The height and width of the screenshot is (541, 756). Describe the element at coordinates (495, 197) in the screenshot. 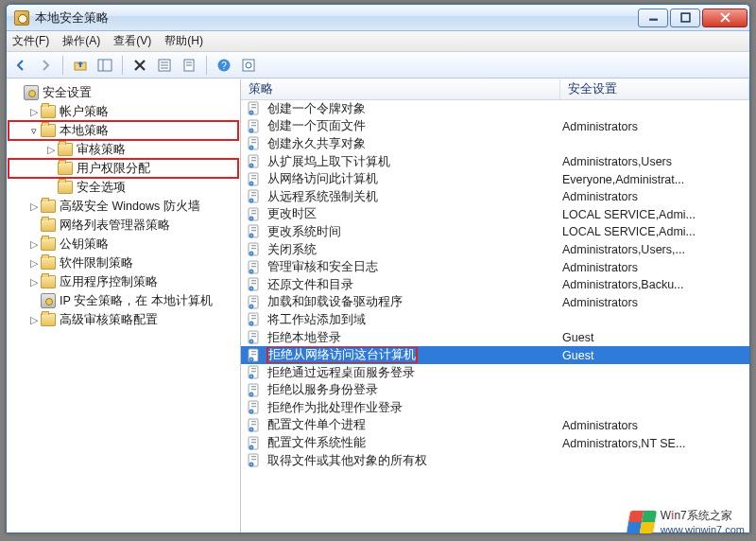

I see `policy-row: 从远程系统强制关机Administrators` at that location.